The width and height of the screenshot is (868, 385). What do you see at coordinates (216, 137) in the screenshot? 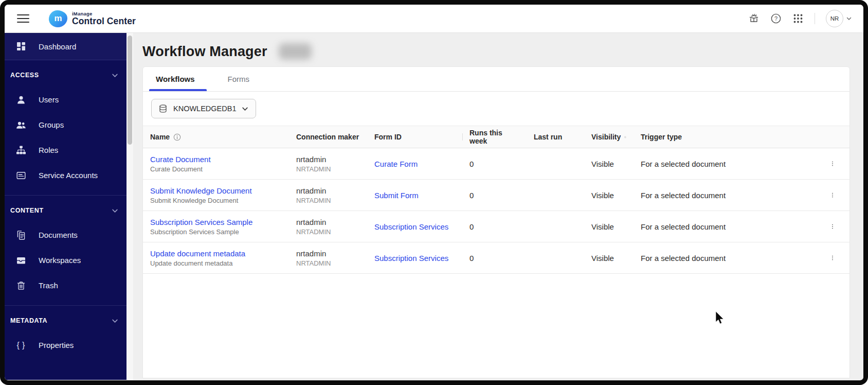
I see `column-header-name: Name` at bounding box center [216, 137].